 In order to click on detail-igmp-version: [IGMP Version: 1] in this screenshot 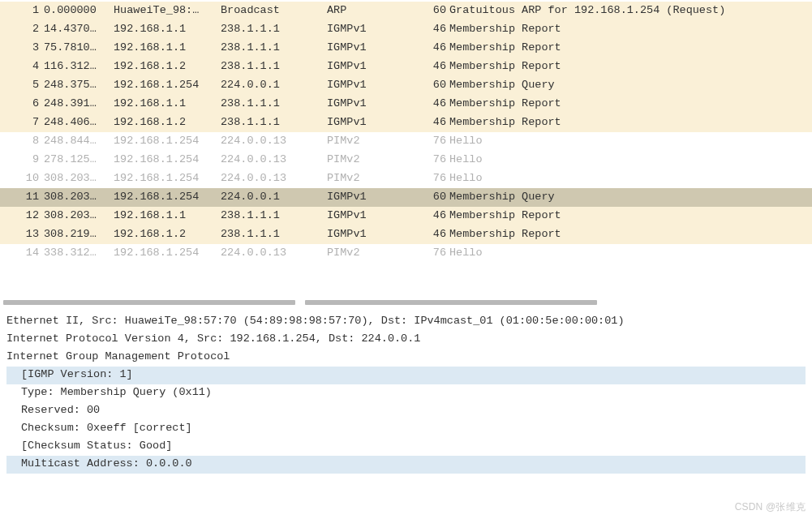, I will do `click(406, 375)`.